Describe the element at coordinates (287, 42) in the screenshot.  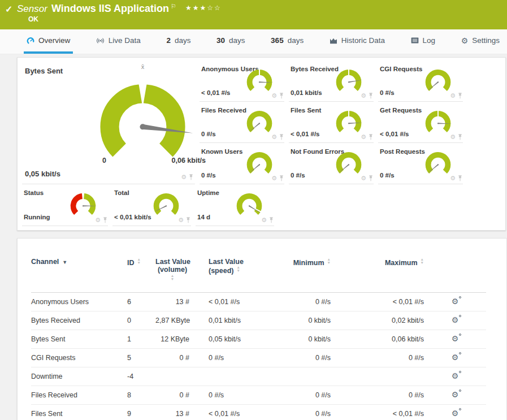
I see `tab-365-days: 365days` at that location.